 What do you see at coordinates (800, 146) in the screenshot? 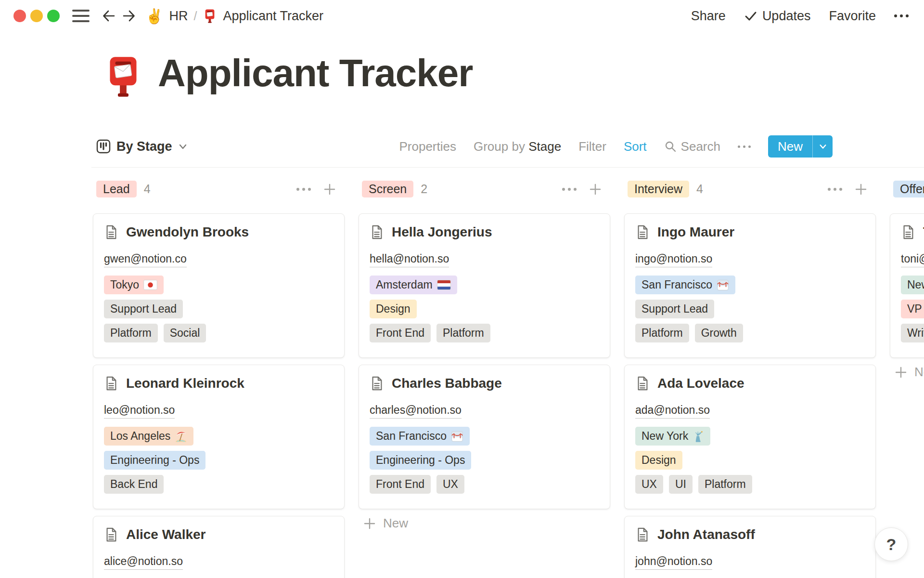
I see `new-button: New` at bounding box center [800, 146].